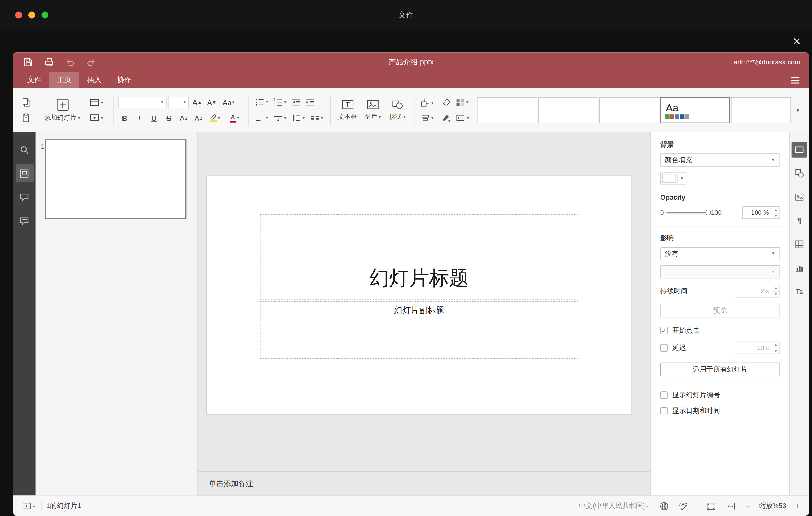  I want to click on duration-input: 2 s ▲▼, so click(757, 291).